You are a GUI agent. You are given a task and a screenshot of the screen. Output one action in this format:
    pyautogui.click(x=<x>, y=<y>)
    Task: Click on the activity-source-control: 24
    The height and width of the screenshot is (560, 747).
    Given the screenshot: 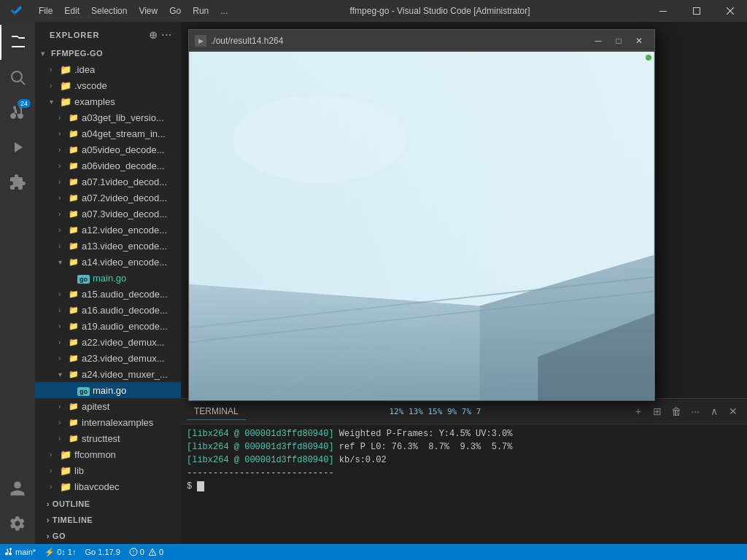 What is the action you would take?
    pyautogui.click(x=18, y=112)
    